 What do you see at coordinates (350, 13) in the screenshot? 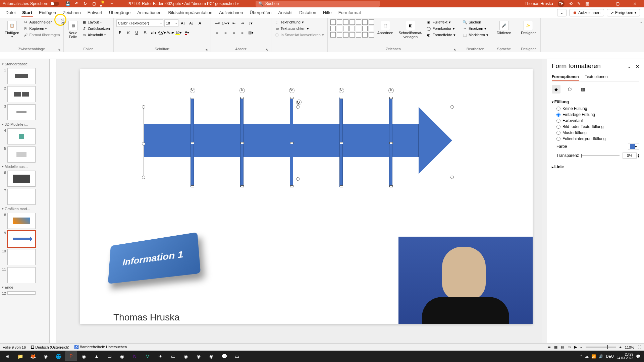
I see `tab-formformat: Formformat` at bounding box center [350, 13].